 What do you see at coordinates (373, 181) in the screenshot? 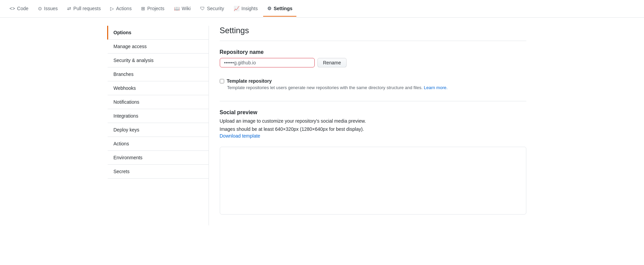
I see `social-preview-image-box` at bounding box center [373, 181].